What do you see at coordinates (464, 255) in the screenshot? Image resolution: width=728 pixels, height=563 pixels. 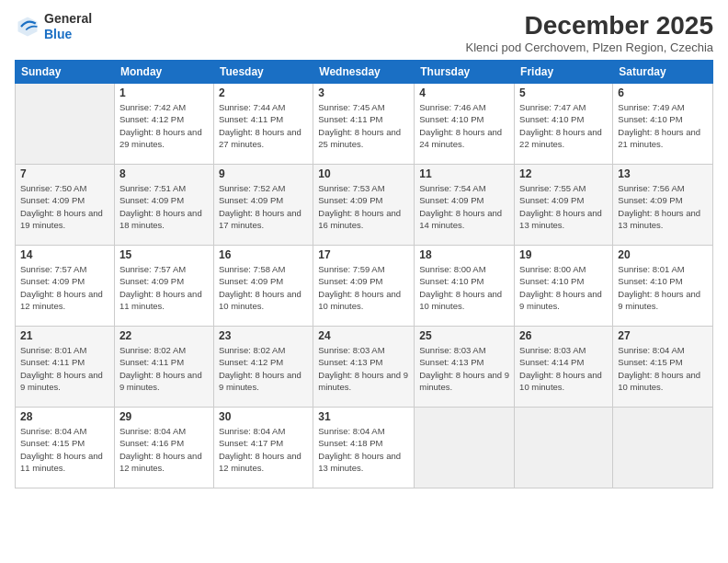 I see `day-number: 18` at bounding box center [464, 255].